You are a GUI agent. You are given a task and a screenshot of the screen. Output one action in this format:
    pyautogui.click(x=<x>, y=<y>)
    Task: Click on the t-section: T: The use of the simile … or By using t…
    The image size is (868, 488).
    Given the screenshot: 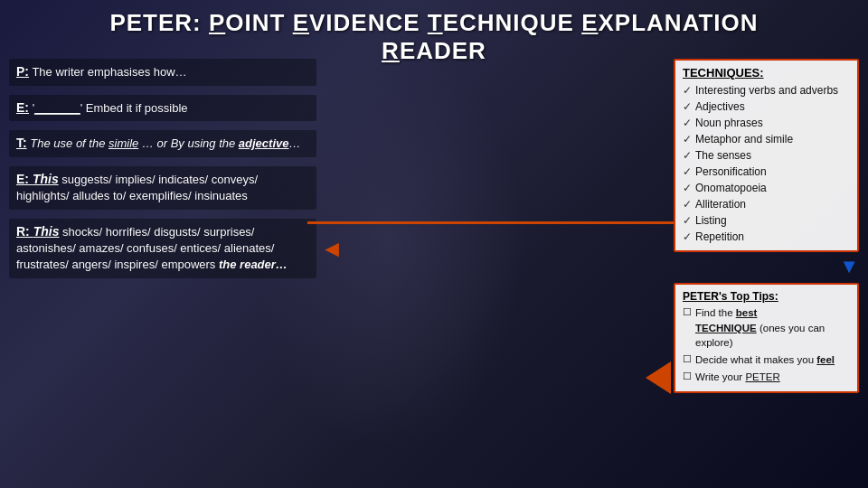 What is the action you would take?
    pyautogui.click(x=163, y=144)
    